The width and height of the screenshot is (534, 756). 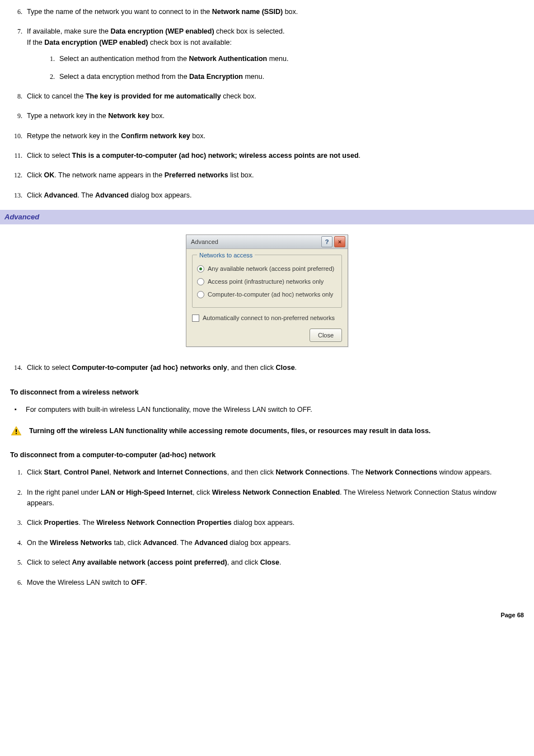 What do you see at coordinates (16, 137) in the screenshot?
I see `step-number: 10.` at bounding box center [16, 137].